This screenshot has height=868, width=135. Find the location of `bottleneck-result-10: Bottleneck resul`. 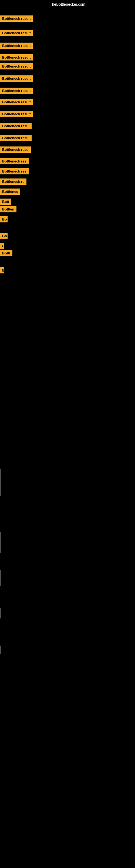

bottleneck-result-10: Bottleneck resul is located at coordinates (16, 127).